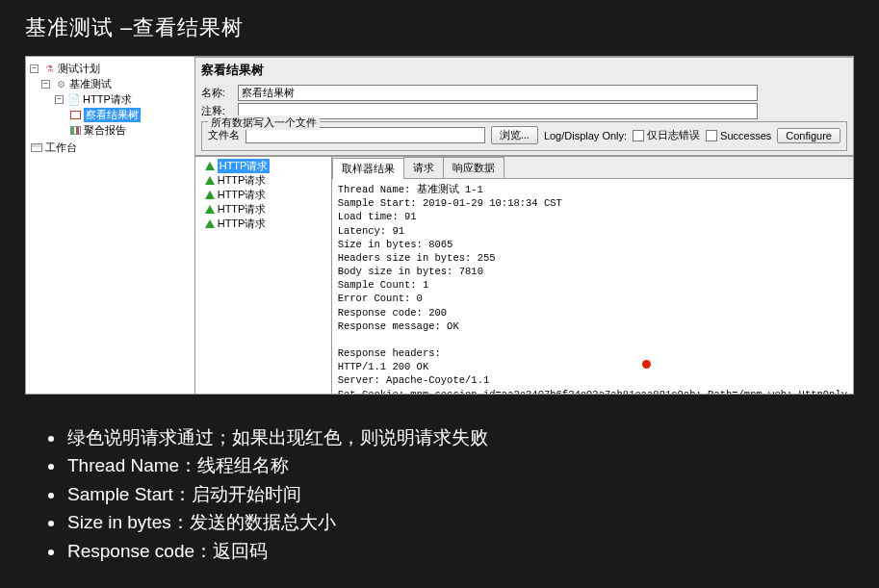 The image size is (879, 588). I want to click on fieldset-legend: 所有数据写入一个文件, so click(264, 123).